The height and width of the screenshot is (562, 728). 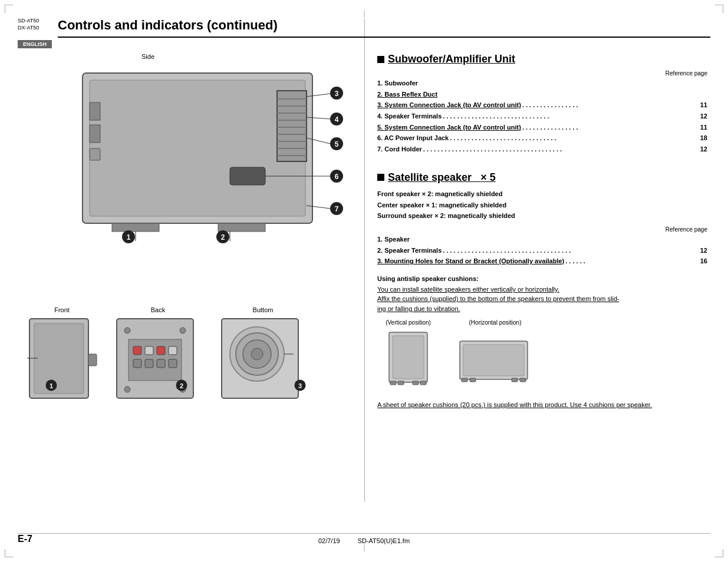 What do you see at coordinates (35, 44) in the screenshot?
I see `english-badge: ENGLISH` at bounding box center [35, 44].